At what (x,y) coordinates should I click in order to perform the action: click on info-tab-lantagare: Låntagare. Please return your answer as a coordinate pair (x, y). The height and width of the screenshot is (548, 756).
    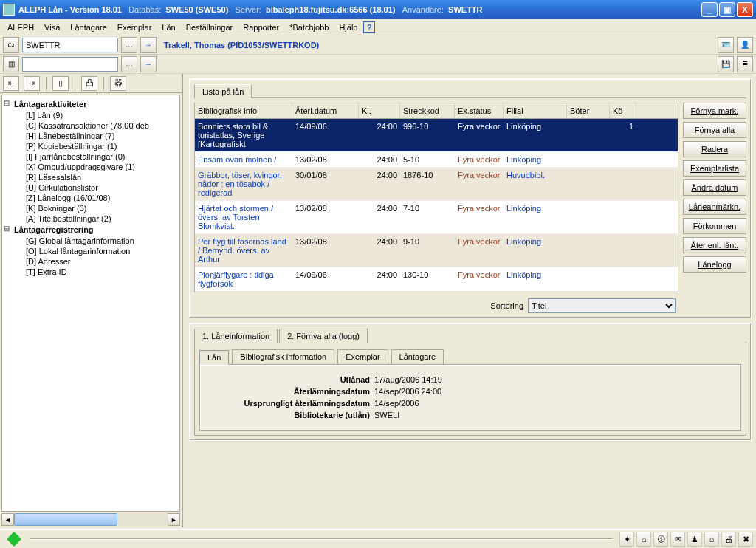
    Looking at the image, I should click on (418, 357).